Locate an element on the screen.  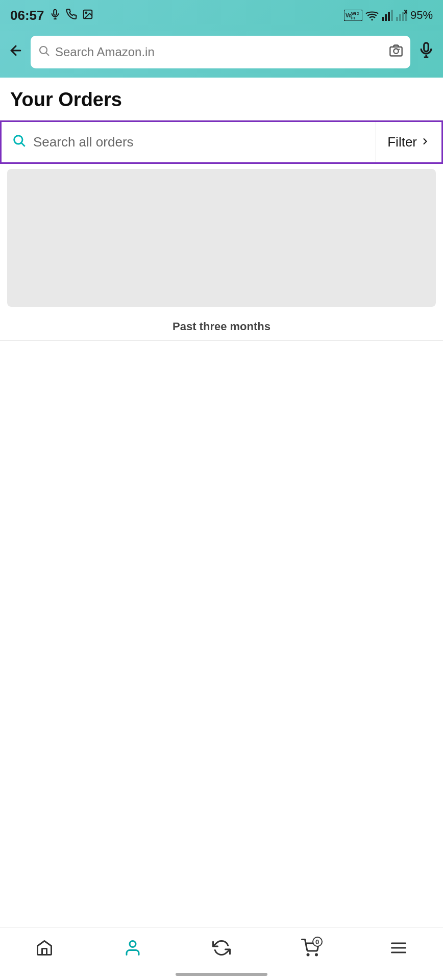
svg-text: 2 is located at coordinates (358, 13).